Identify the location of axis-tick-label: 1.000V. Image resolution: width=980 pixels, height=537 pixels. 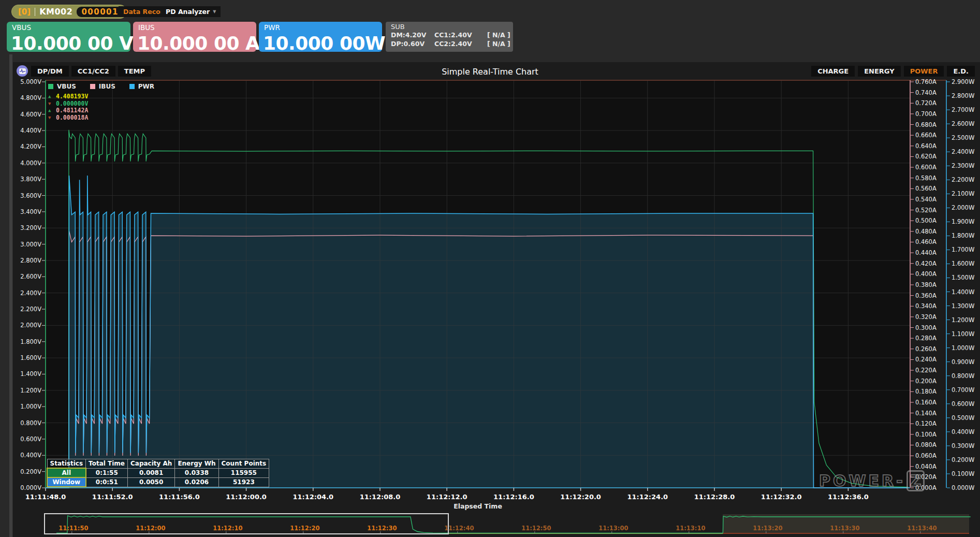
(31, 407).